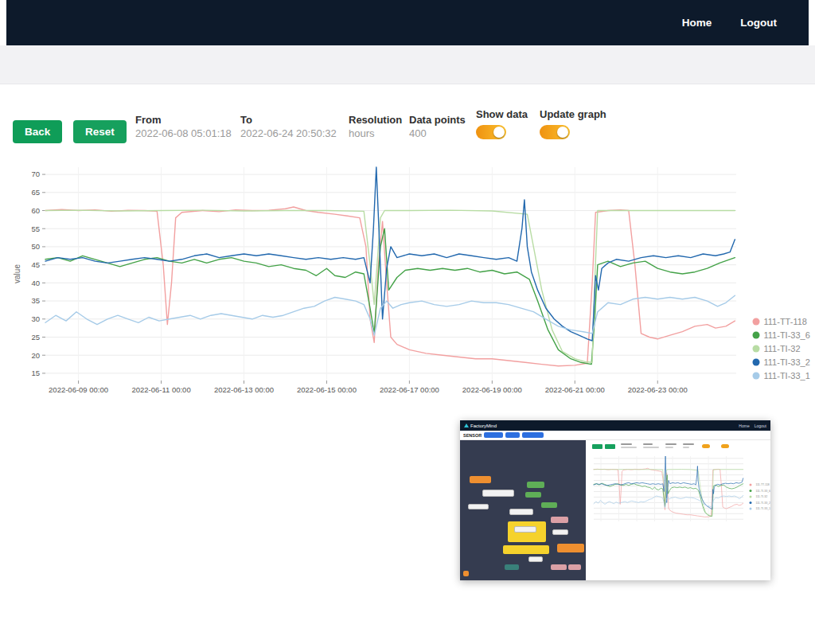 The height and width of the screenshot is (644, 815). What do you see at coordinates (615, 500) in the screenshot?
I see `inset-screenshot: FactoryMind Home Logout SENSOR` at bounding box center [615, 500].